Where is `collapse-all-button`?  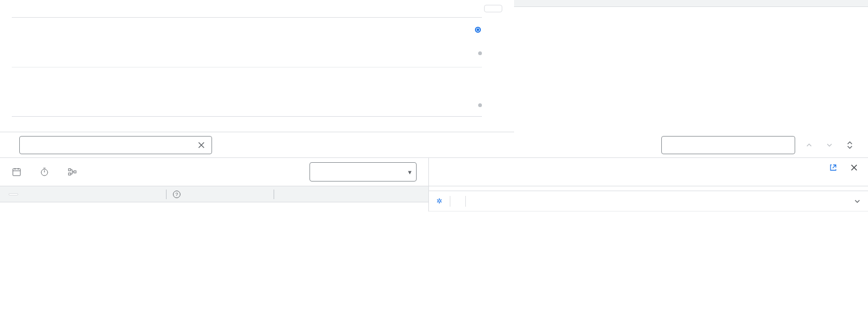 collapse-all-button is located at coordinates (13, 194).